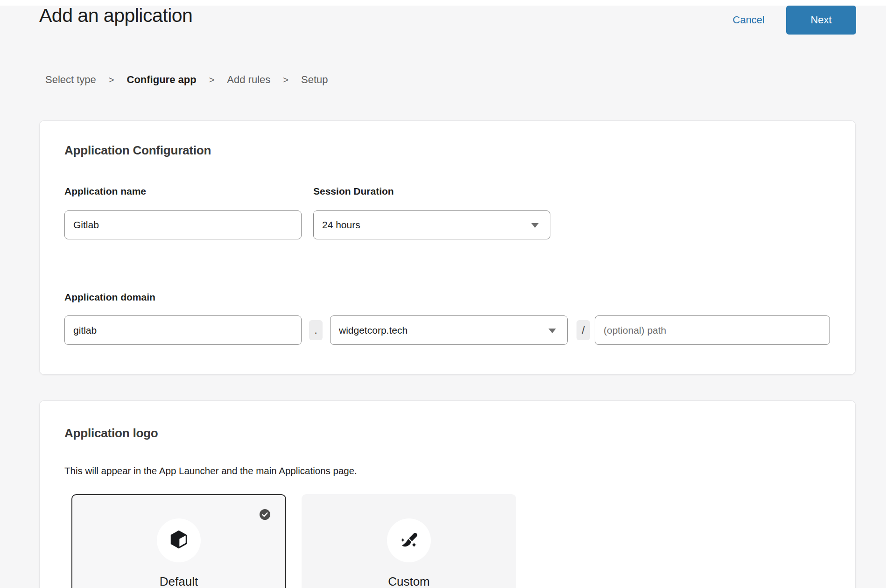  I want to click on subdomain-input, so click(183, 330).